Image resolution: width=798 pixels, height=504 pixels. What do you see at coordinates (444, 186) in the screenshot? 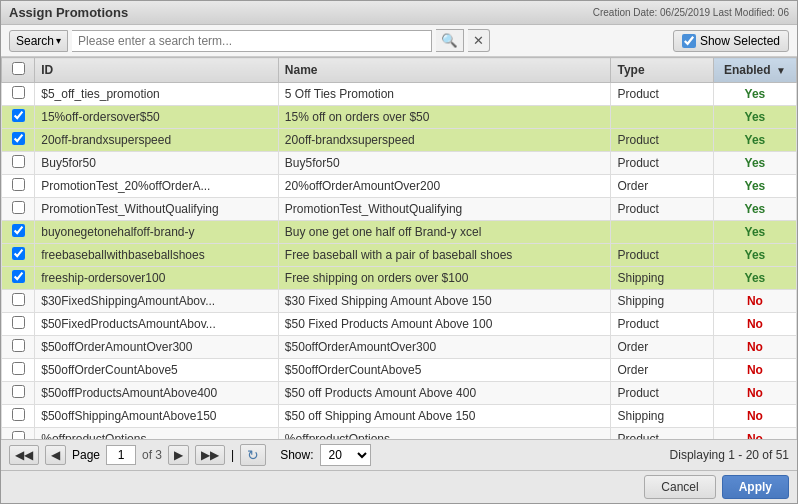
I see `row-name: 20%offOrderAmountOver200` at bounding box center [444, 186].